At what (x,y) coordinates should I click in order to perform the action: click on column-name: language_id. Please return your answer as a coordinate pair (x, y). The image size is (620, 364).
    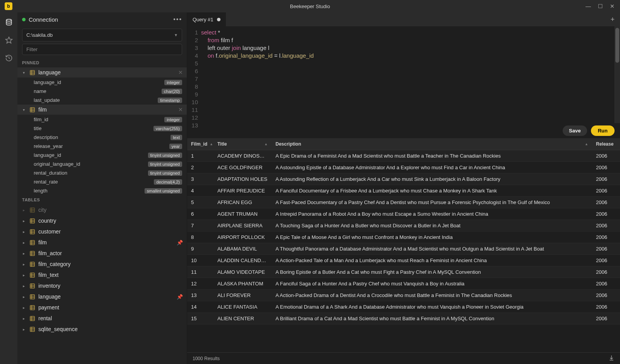
    Looking at the image, I should click on (99, 82).